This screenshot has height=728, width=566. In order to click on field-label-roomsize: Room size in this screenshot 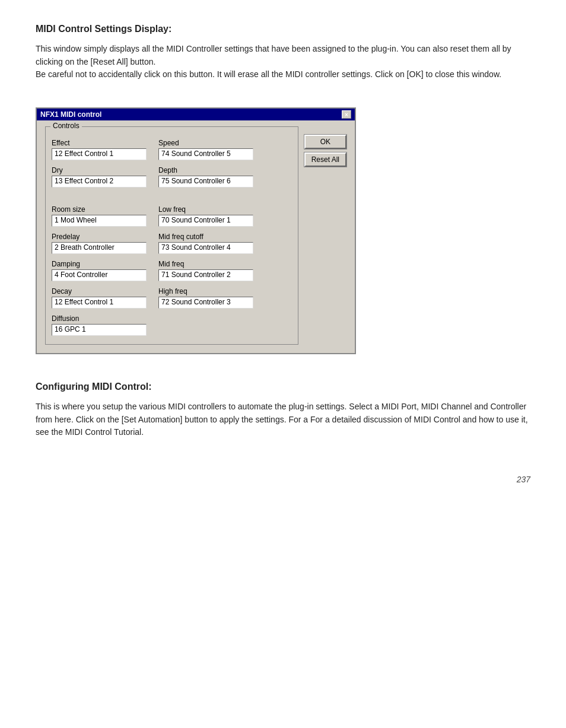, I will do `click(99, 209)`.